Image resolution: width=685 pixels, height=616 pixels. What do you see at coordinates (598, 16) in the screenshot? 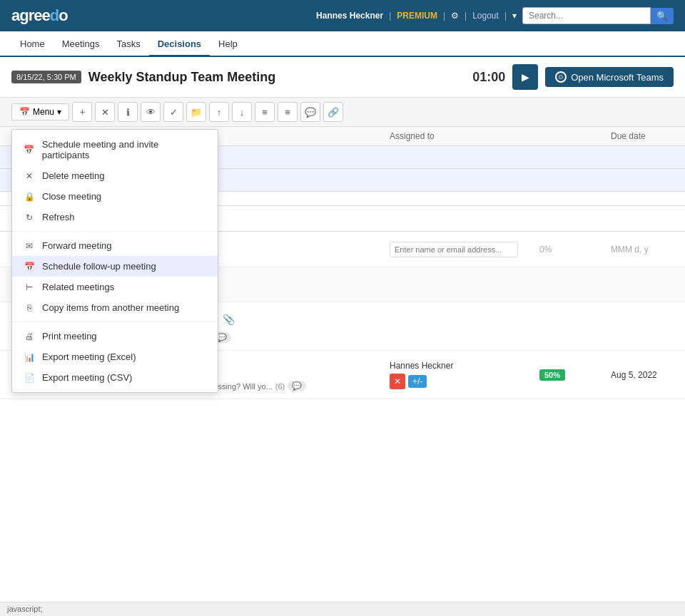
I see `search-container: 🔍` at bounding box center [598, 16].